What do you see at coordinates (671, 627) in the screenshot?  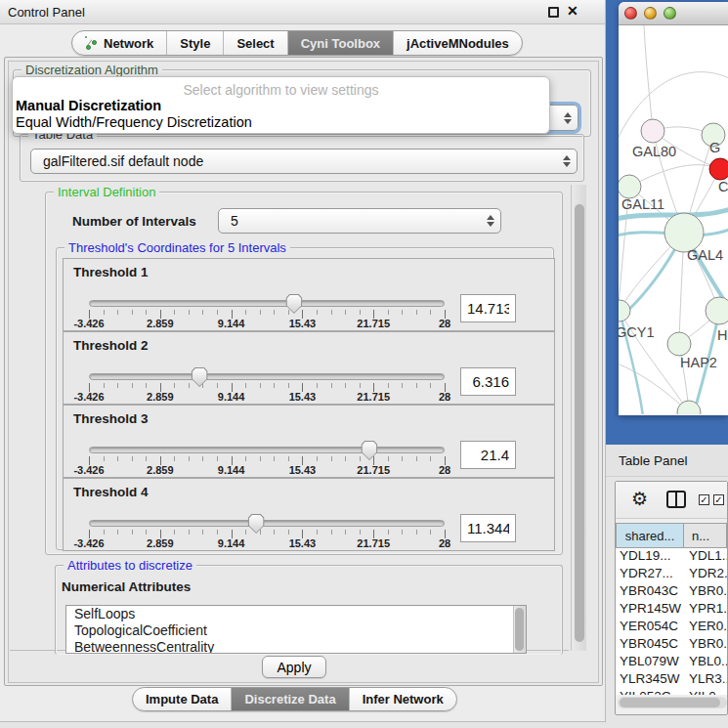 I see `table-row: YER054CYER0...` at bounding box center [671, 627].